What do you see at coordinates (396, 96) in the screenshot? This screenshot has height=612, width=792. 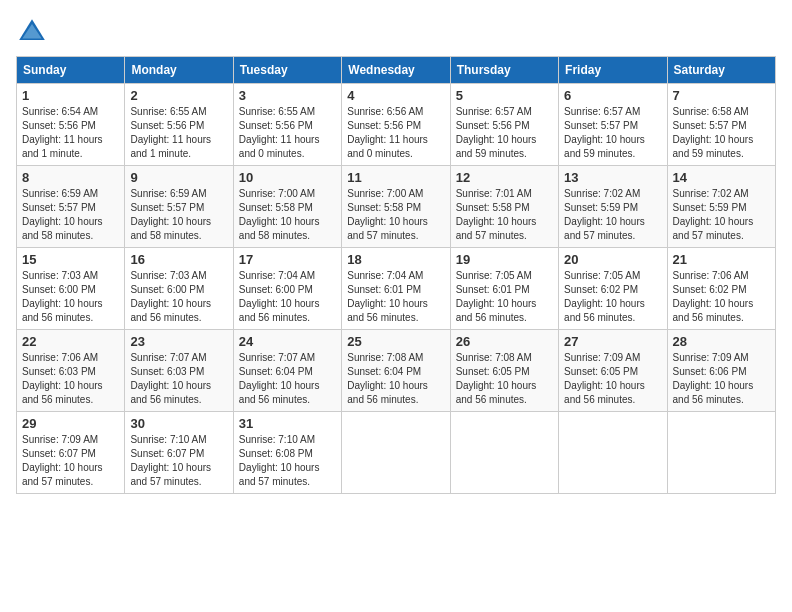 I see `day-number: 4` at bounding box center [396, 96].